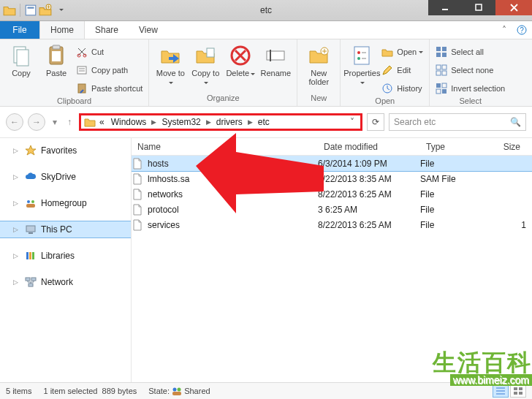 The image size is (532, 399). I want to click on column-type: Type, so click(453, 147).